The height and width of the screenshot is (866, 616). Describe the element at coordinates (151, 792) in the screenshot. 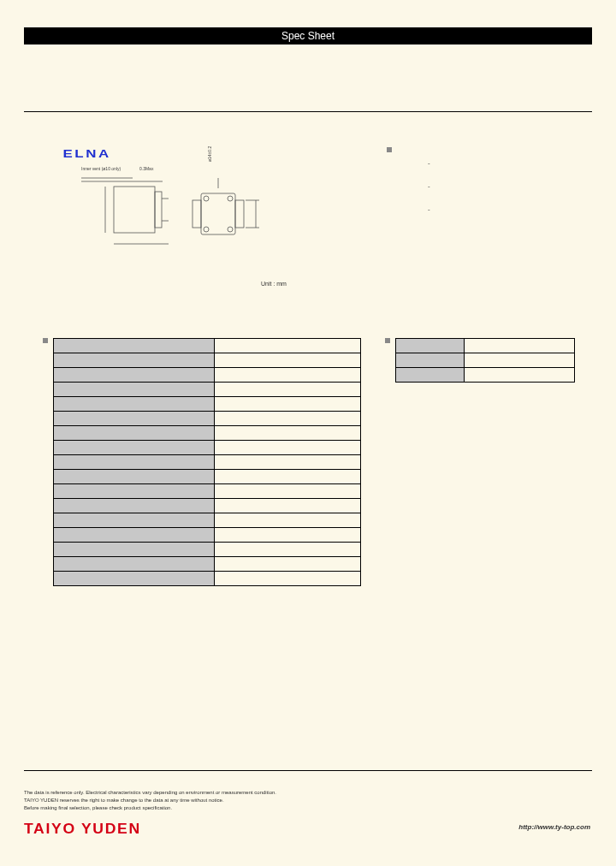

I see `disclaimer-line: The data is reference only. Electrical c…` at that location.